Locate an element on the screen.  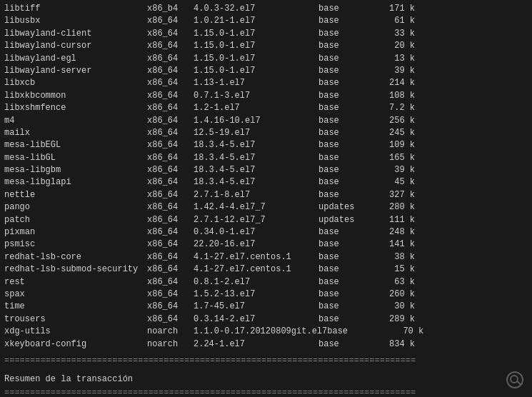
list-item: libxcb x86_64 1.13-1.el7 base 214 k is located at coordinates (266, 83).